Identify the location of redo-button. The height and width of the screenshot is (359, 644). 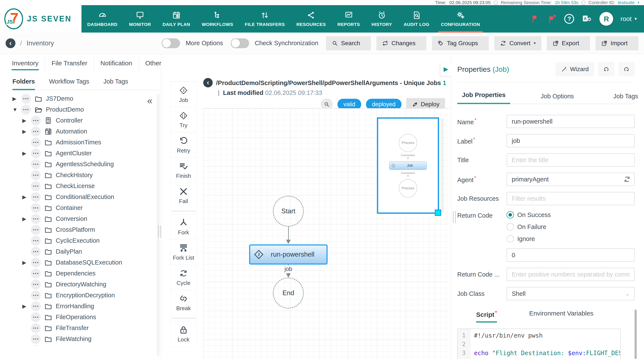
(626, 69).